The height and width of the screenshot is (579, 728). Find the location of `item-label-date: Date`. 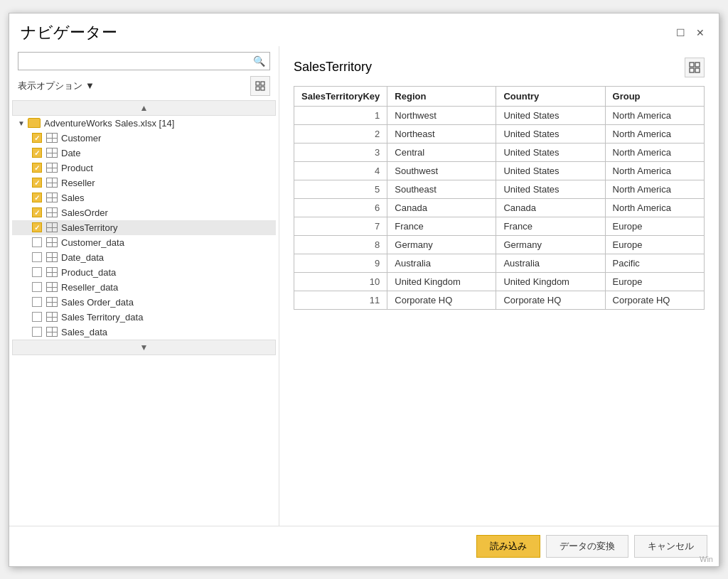

item-label-date: Date is located at coordinates (71, 153).